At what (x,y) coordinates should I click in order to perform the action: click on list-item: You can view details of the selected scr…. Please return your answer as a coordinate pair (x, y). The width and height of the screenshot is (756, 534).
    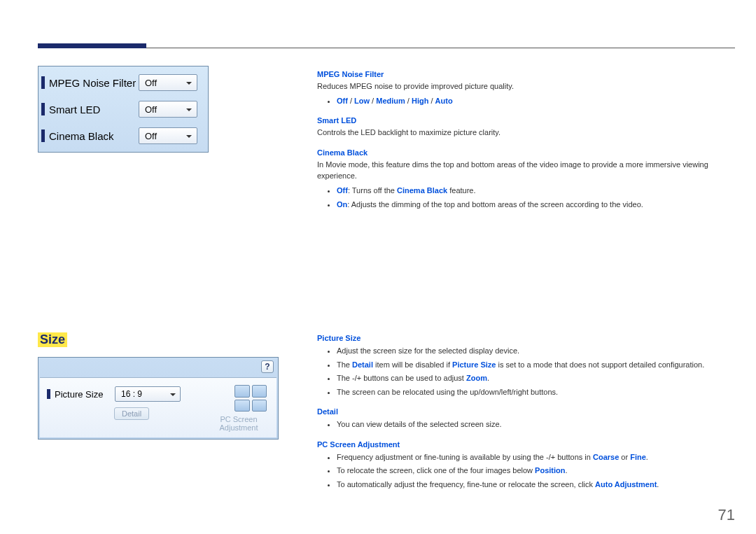
    Looking at the image, I should click on (536, 424).